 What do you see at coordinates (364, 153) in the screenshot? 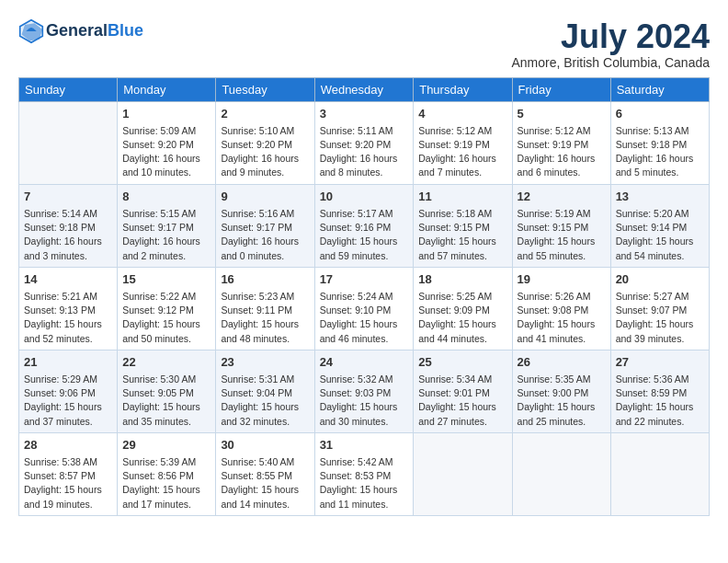
I see `day-info: Sunrise: 5:11 AM Sunset: 9:20 PM Dayligh…` at bounding box center [364, 153].